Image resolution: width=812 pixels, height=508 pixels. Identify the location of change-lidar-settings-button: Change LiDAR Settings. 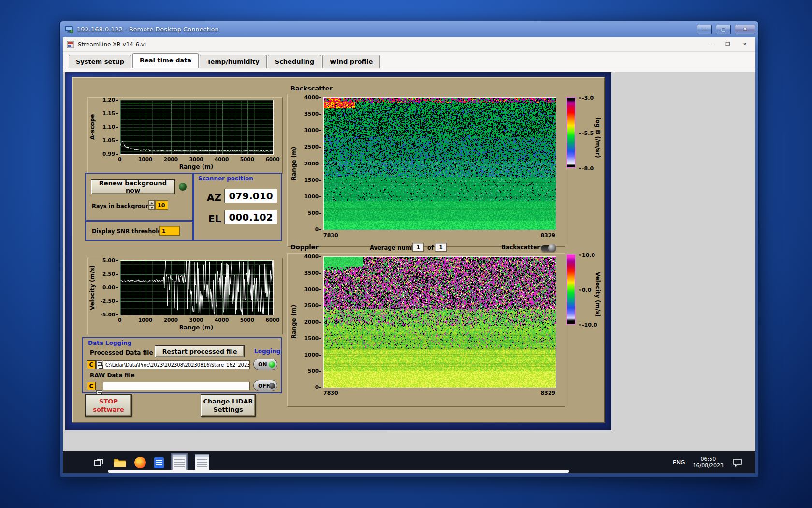
(228, 405).